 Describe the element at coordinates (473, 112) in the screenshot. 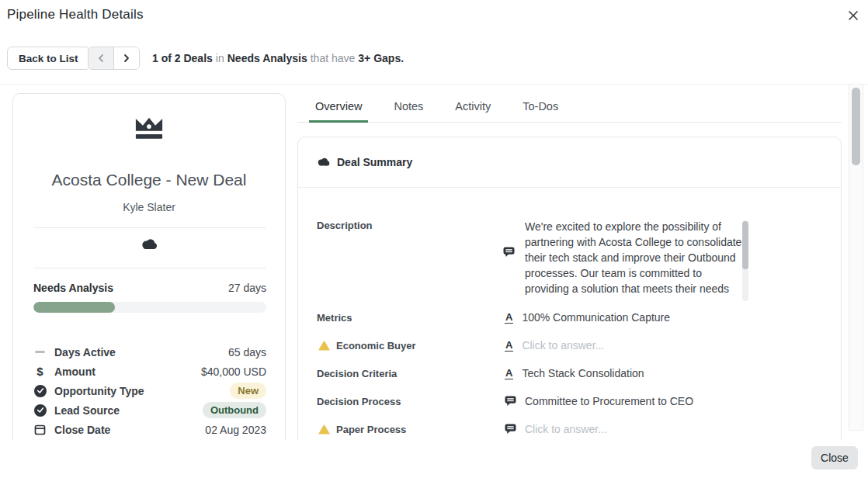

I see `tab-activity: Activity` at that location.